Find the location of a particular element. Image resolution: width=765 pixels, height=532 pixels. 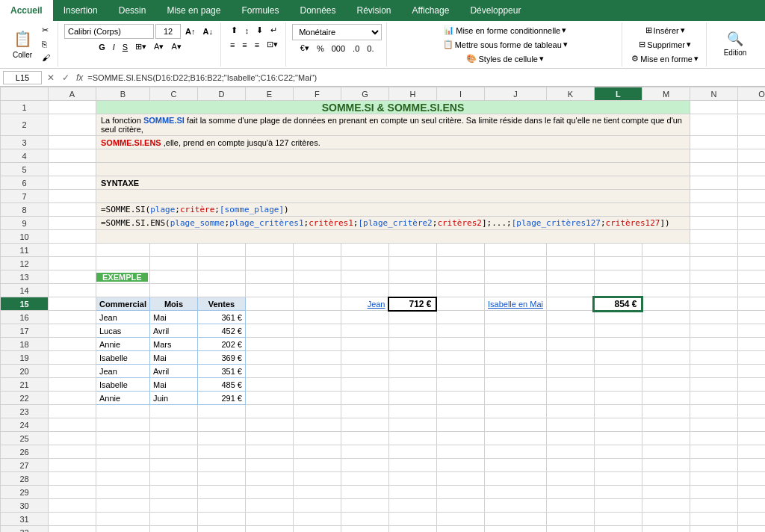

cell-F14 is located at coordinates (317, 291).